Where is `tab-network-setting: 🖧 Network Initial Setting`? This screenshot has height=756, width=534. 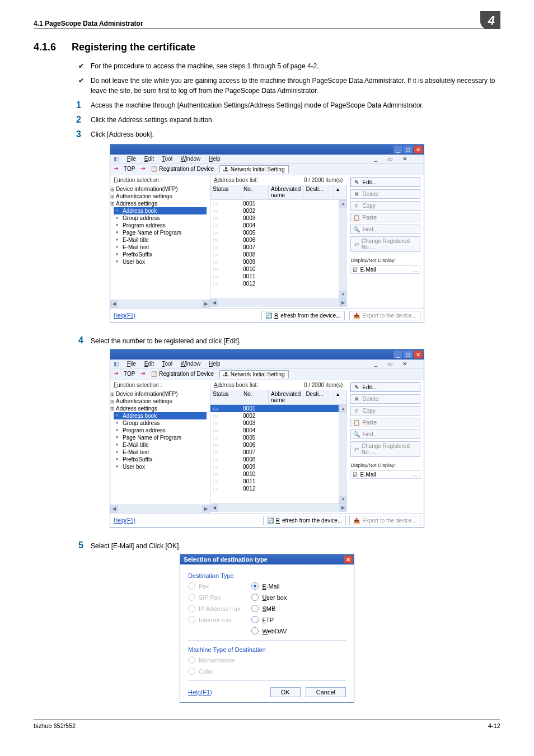
tab-network-setting: 🖧 Network Initial Setting is located at coordinates (254, 374).